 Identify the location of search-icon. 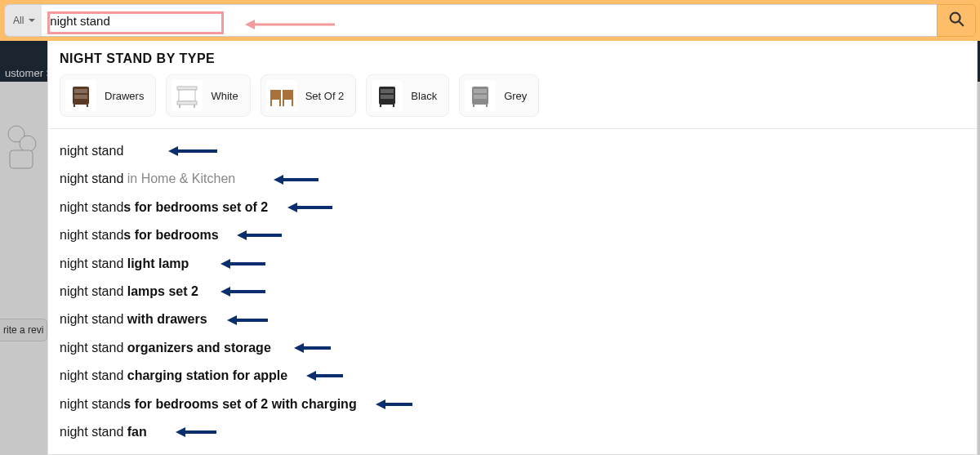
(956, 20).